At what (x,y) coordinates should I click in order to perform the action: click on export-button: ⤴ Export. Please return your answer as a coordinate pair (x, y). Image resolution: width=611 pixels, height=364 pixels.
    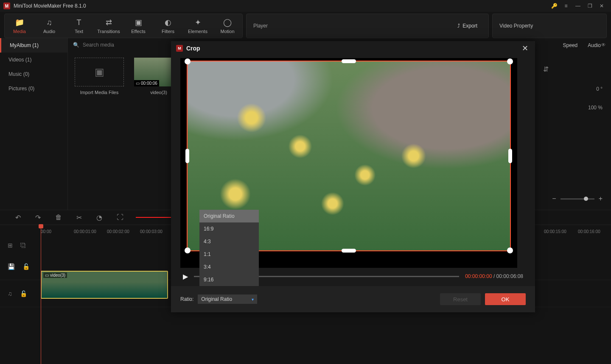
    Looking at the image, I should click on (468, 26).